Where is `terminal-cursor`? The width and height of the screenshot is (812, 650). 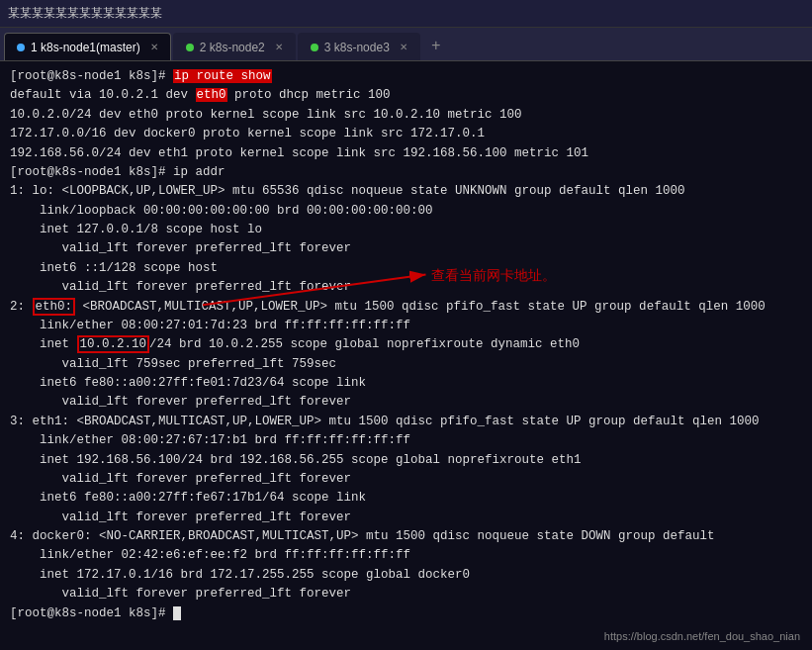
terminal-cursor is located at coordinates (177, 613).